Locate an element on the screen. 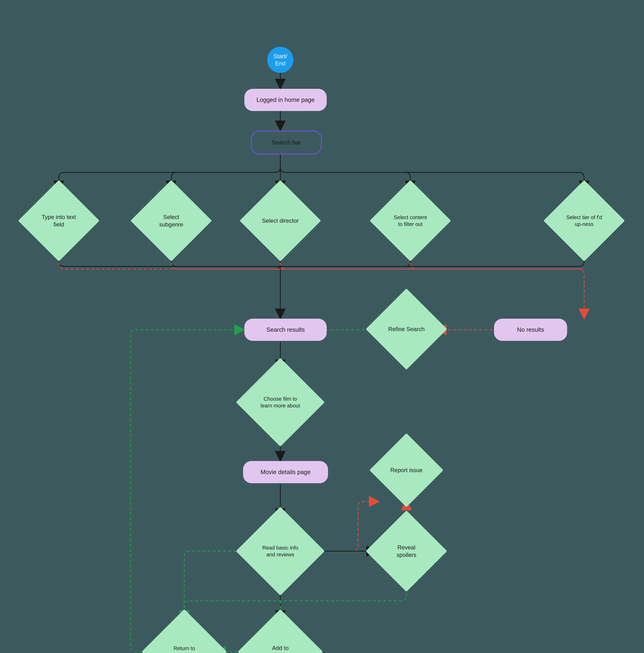  process-home-page: Logged in home page is located at coordinates (285, 100).